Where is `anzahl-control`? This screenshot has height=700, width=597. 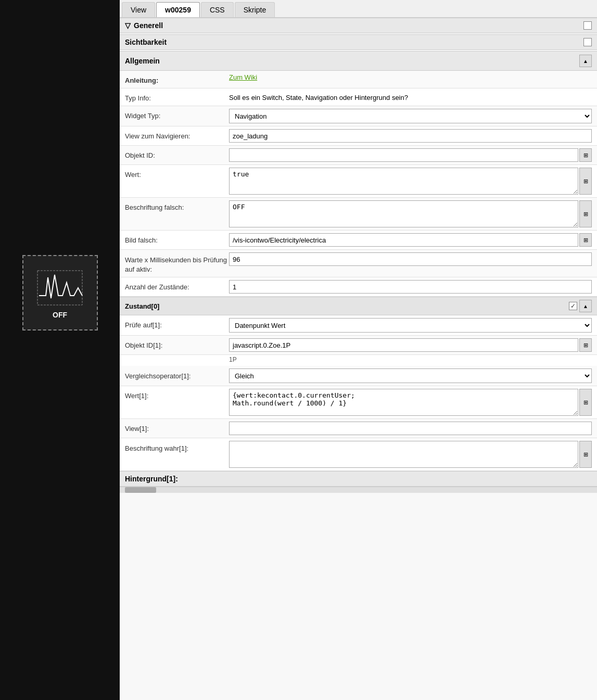
anzahl-control is located at coordinates (410, 287).